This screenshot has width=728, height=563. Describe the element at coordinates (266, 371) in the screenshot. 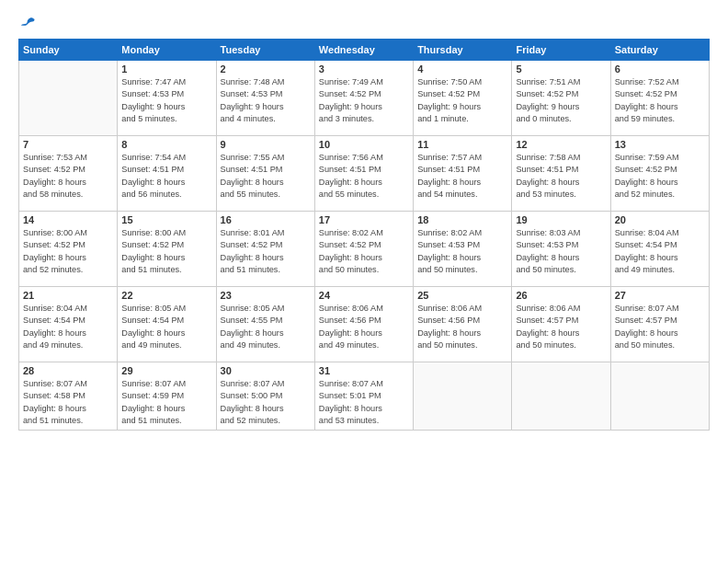

I see `day-number: 30` at that location.